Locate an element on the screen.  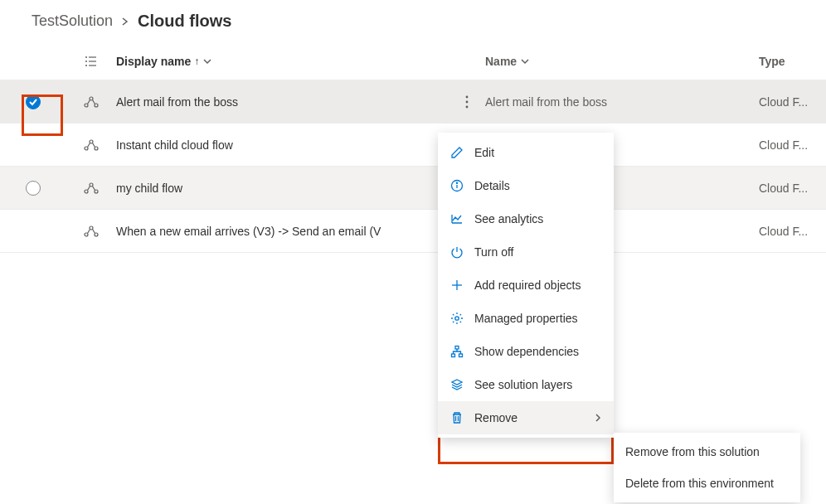
power-icon is located at coordinates (457, 252).